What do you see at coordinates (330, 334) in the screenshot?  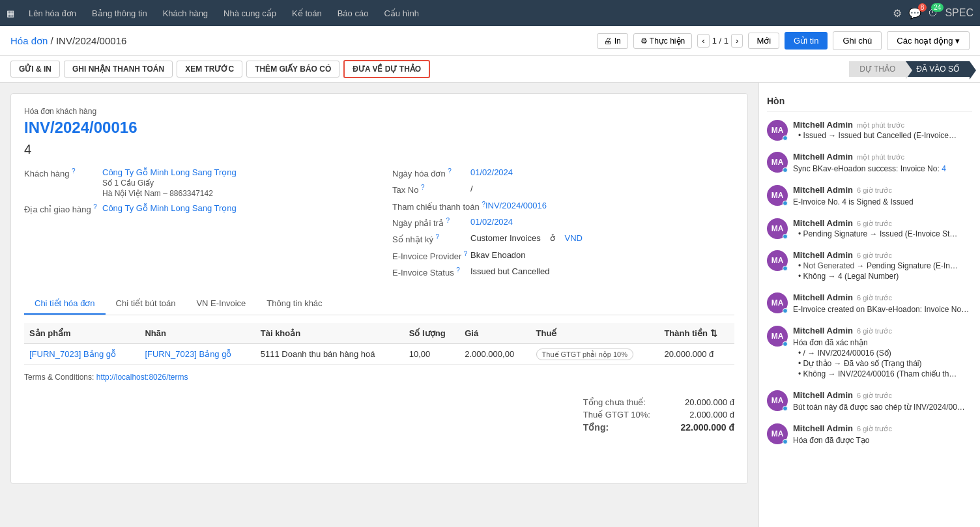 I see `col-tai-khoan: Tài khoản` at bounding box center [330, 334].